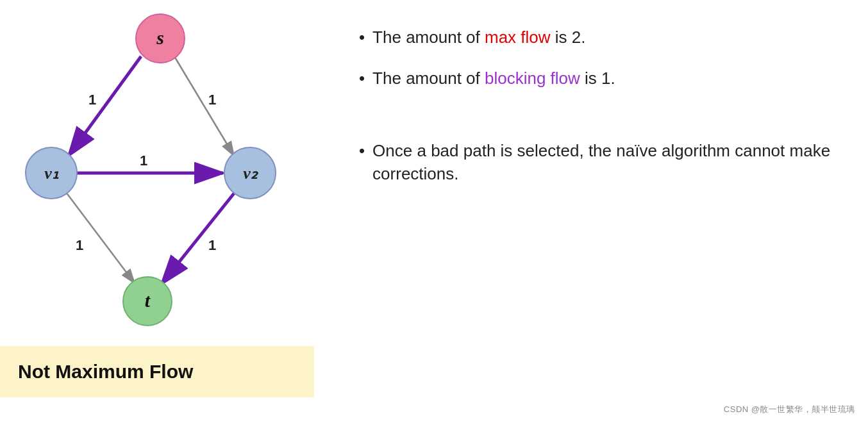 The image size is (868, 423). I want to click on bullet-blocking-flow: • The amount of blocking flow is 1., so click(601, 78).